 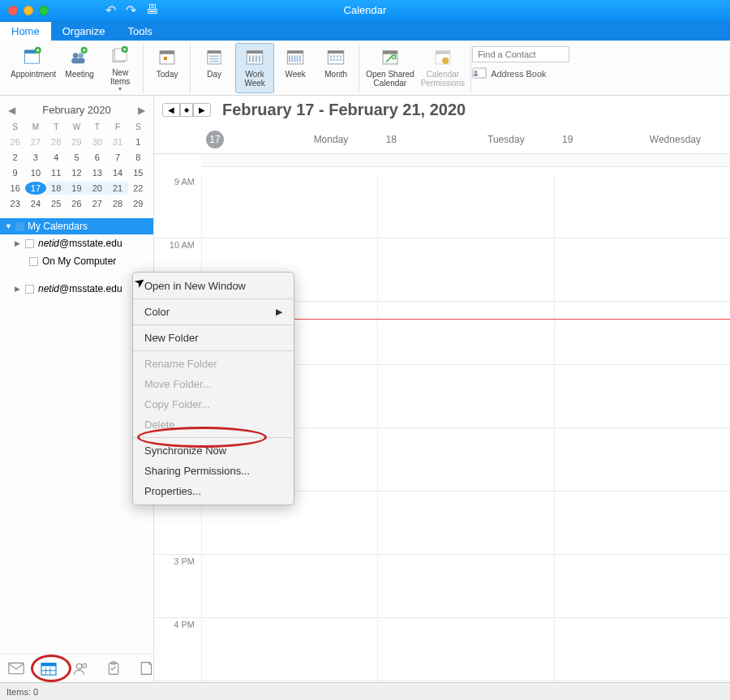 I want to click on mini-day: 7, so click(x=117, y=157).